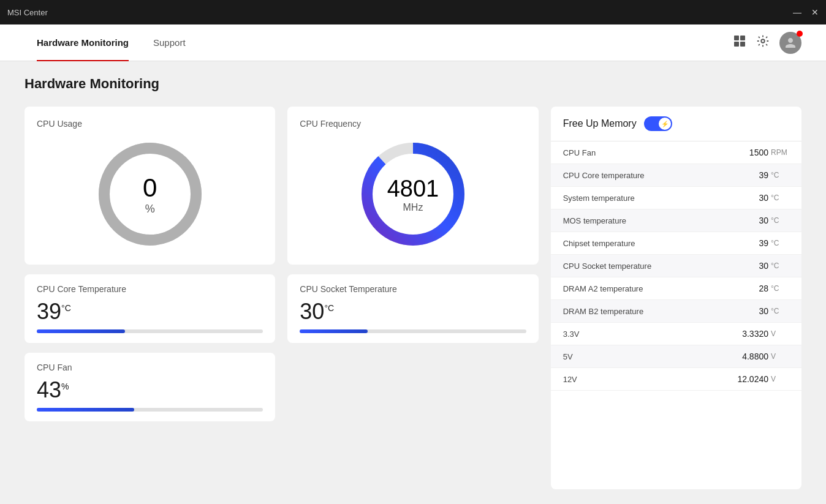 The image size is (826, 504). Describe the element at coordinates (661, 244) in the screenshot. I see `sensor-name: Chipset temperature` at that location.